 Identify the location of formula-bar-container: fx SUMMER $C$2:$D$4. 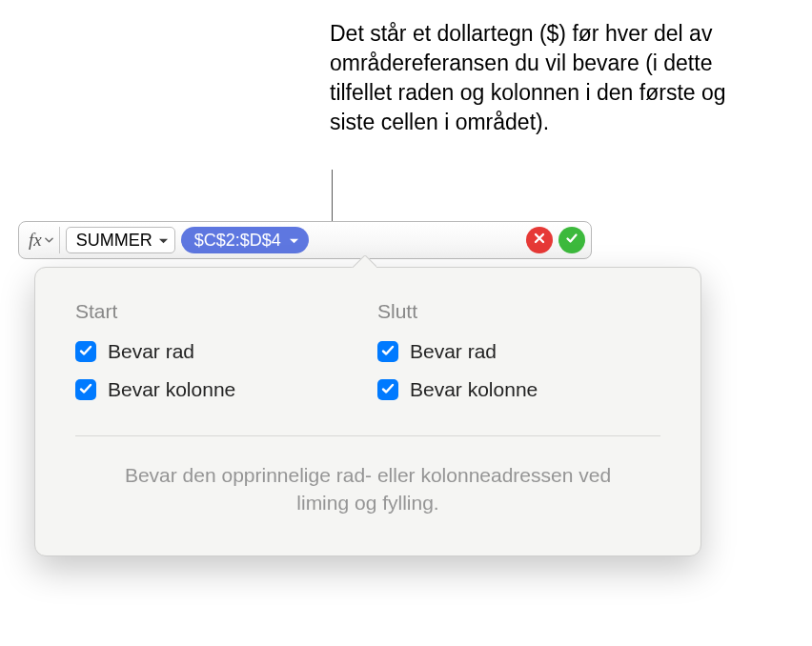
(305, 240).